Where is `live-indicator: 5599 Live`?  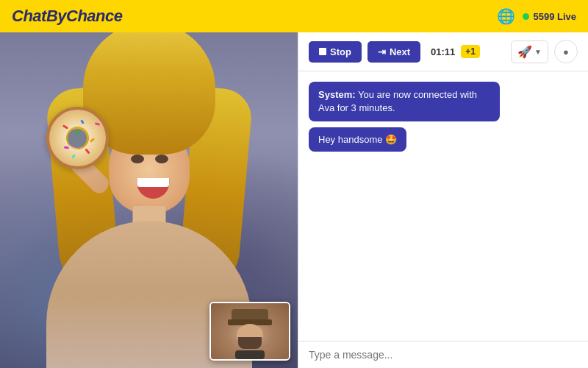
live-indicator: 5599 Live is located at coordinates (550, 16).